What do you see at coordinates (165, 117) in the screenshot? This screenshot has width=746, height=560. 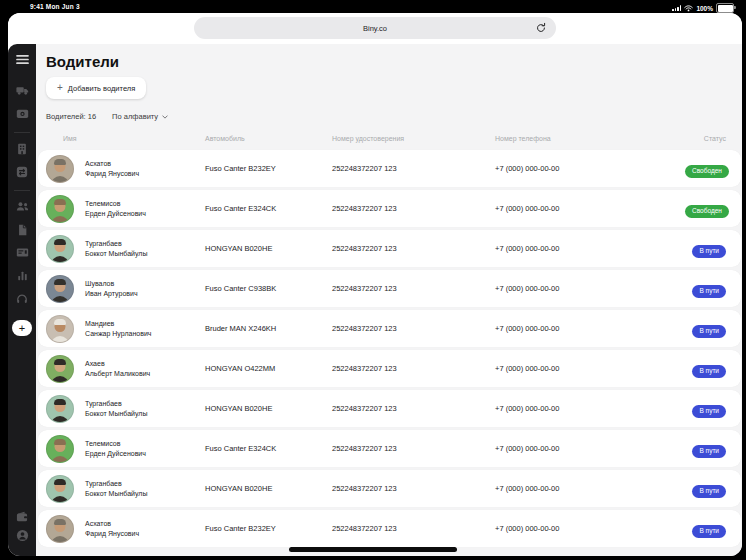 I see `chevron-down-icon` at bounding box center [165, 117].